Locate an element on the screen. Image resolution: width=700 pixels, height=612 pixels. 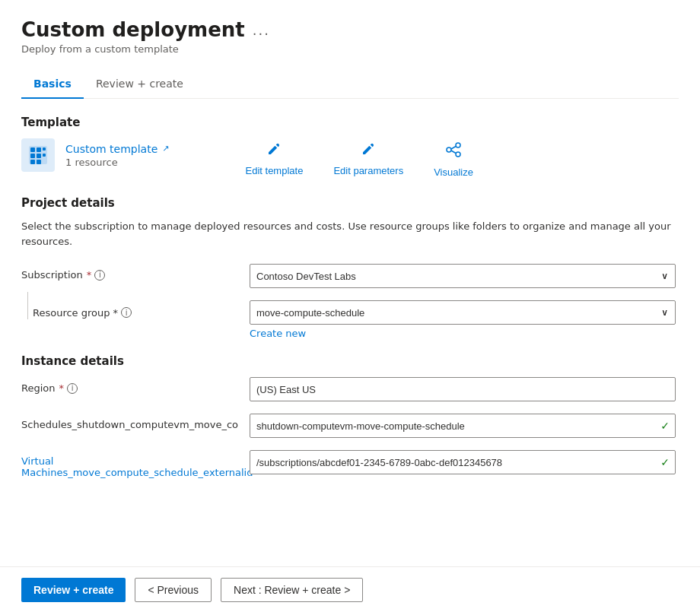
project-description: Select the subscription to manage deploy… is located at coordinates (348, 234).